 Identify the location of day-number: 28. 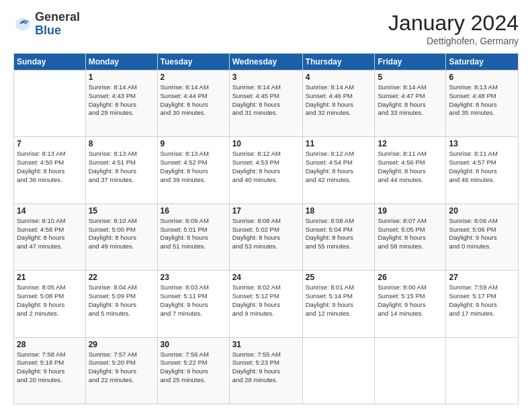
(50, 345).